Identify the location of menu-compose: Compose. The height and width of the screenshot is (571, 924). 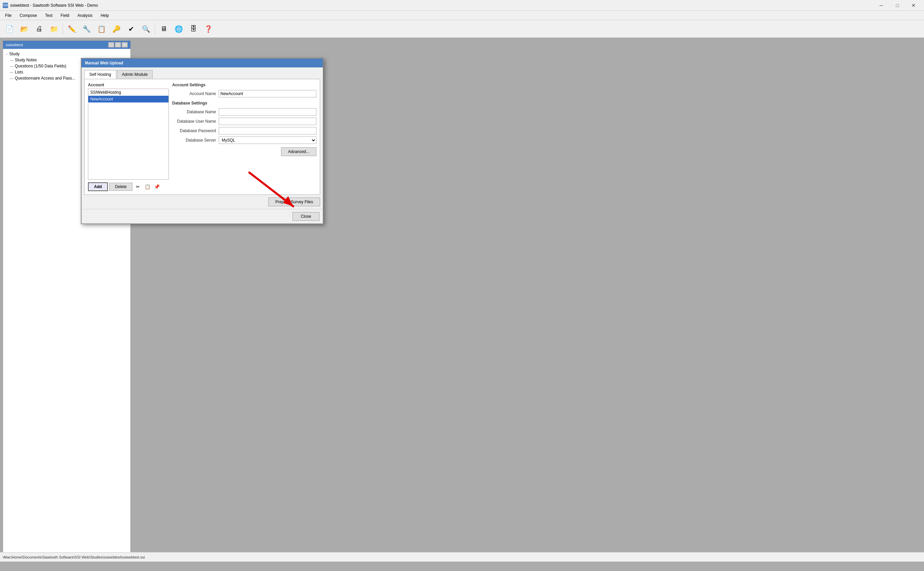
(28, 15).